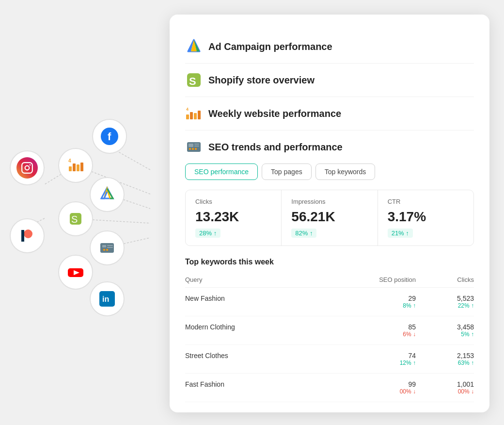 This screenshot has width=504, height=425. I want to click on seo-header: SEO trends and performance, so click(330, 147).